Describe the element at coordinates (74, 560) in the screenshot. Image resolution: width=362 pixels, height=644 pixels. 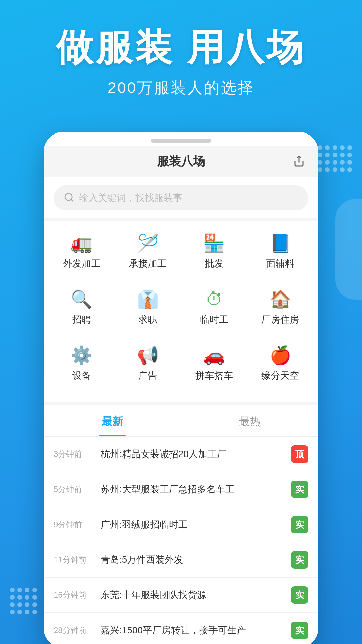
I see `feed-time-3: 11分钟前` at that location.